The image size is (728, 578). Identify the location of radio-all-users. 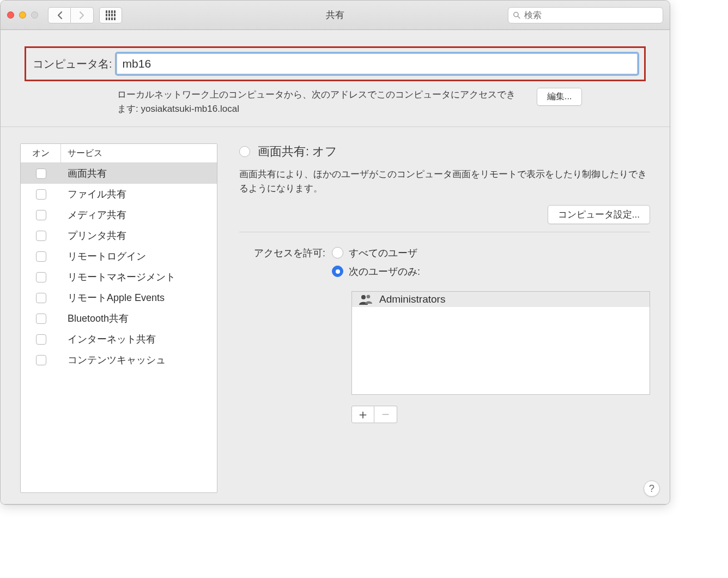
(338, 253).